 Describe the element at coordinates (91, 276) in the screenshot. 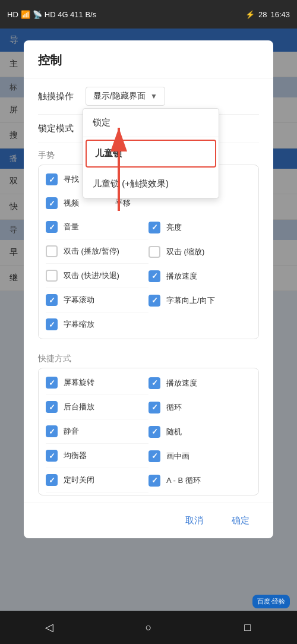

I see `gesture-doubletap-ff-label: 双击 (快进/快退)` at that location.